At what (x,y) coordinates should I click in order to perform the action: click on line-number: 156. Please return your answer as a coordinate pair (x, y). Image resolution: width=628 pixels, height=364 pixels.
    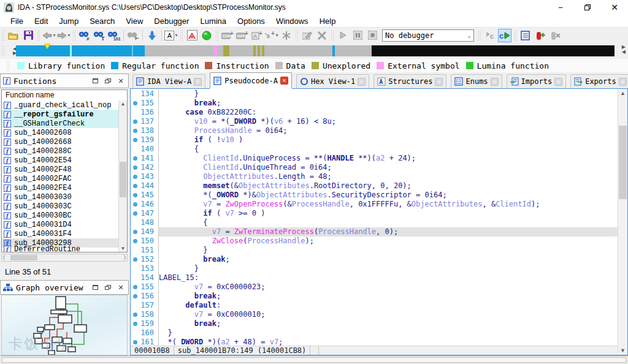
    Looking at the image, I should click on (145, 297).